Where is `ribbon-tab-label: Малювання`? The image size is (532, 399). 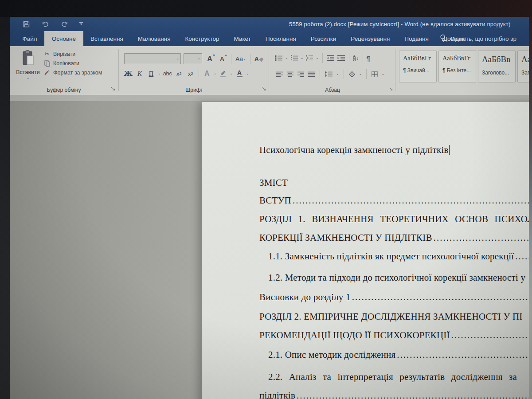 ribbon-tab-label: Малювання is located at coordinates (154, 39).